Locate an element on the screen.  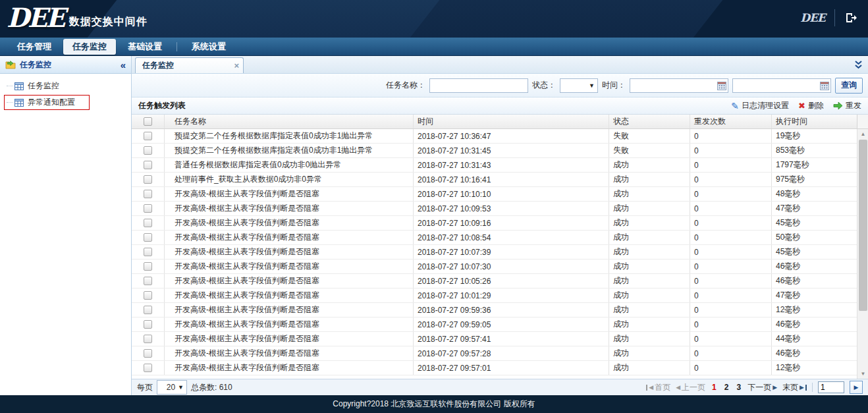
query-button: 查询 is located at coordinates (849, 86).